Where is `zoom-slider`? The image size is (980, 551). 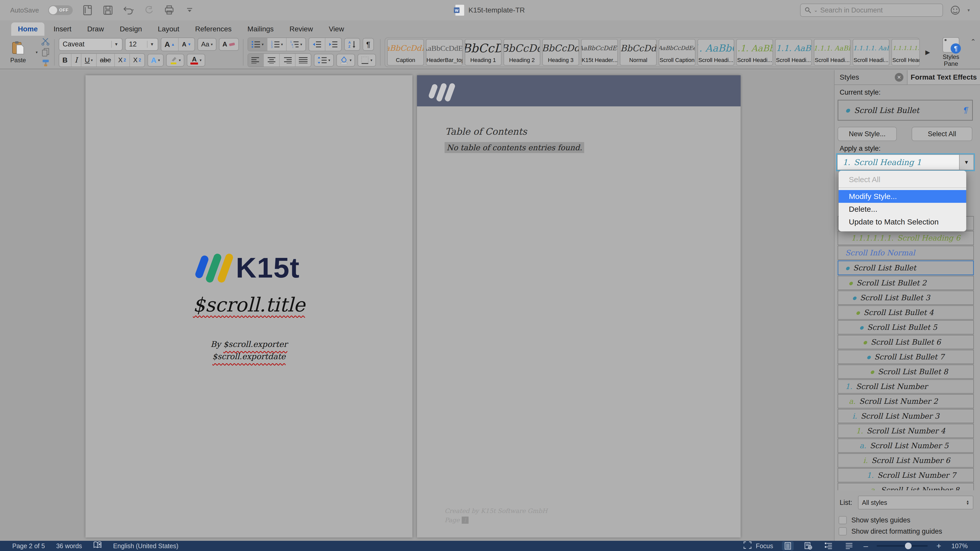 zoom-slider is located at coordinates (902, 546).